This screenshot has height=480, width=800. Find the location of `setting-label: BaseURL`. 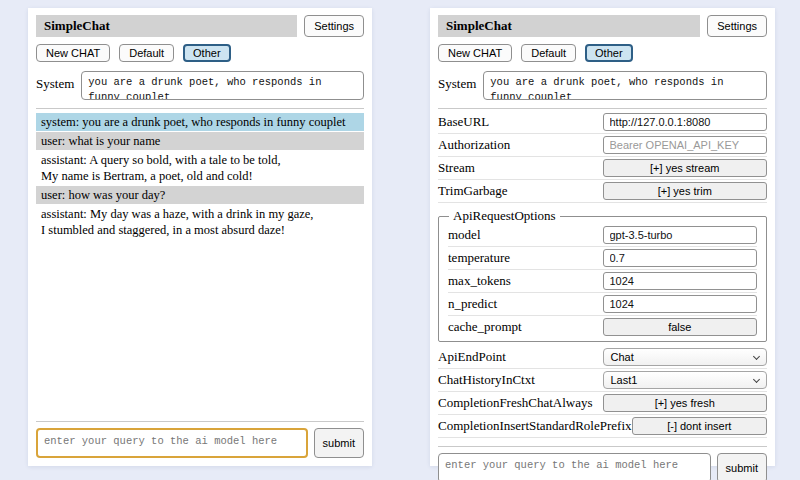

setting-label: BaseURL is located at coordinates (520, 122).